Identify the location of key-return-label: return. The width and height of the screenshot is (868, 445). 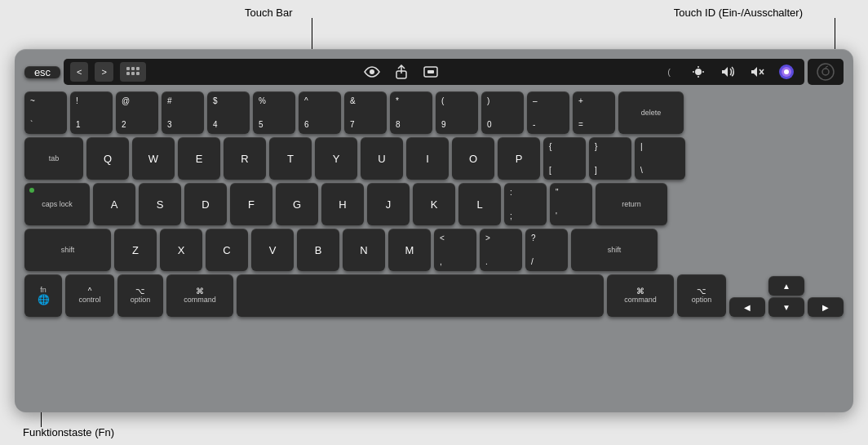
(631, 204).